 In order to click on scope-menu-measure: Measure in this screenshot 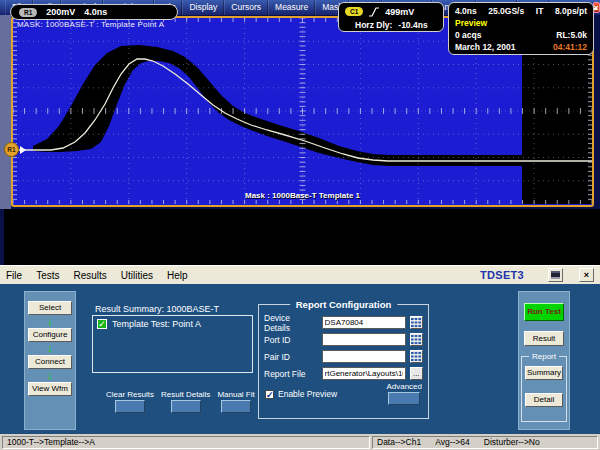, I will do `click(292, 8)`.